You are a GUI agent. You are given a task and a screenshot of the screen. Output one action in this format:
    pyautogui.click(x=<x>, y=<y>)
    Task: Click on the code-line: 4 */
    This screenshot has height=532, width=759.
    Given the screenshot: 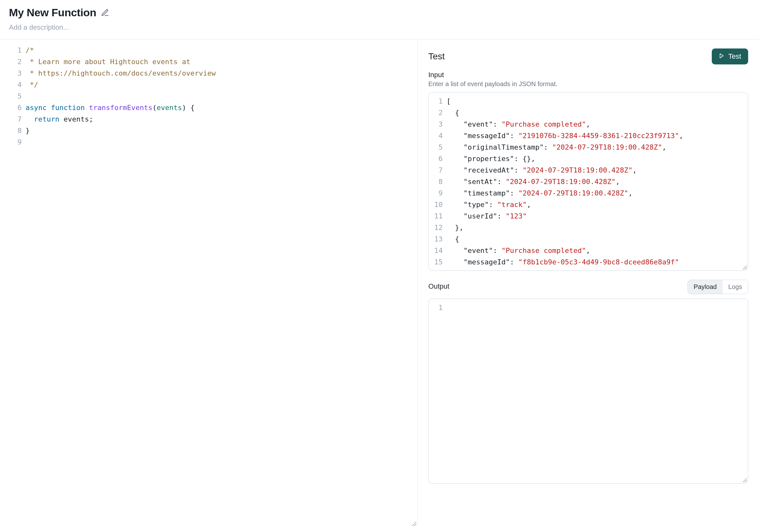 What is the action you would take?
    pyautogui.click(x=209, y=85)
    